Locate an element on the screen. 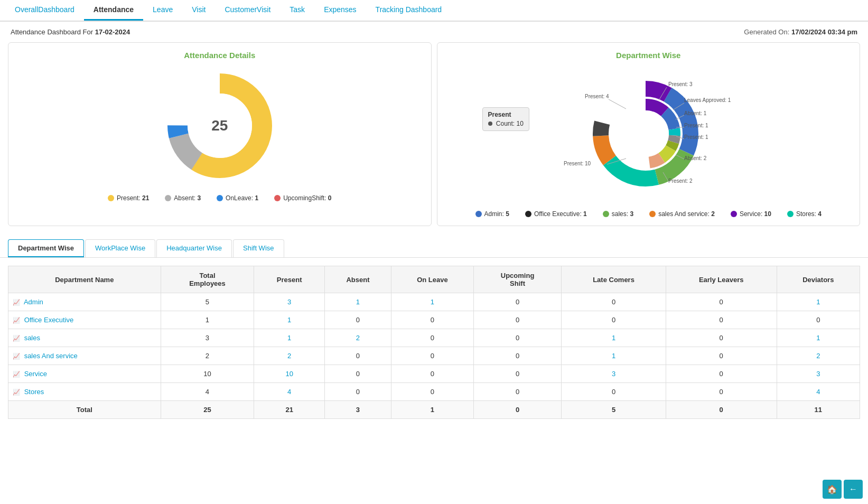  tab-tracking-dashboard: Tracking Dashboard is located at coordinates (409, 11).